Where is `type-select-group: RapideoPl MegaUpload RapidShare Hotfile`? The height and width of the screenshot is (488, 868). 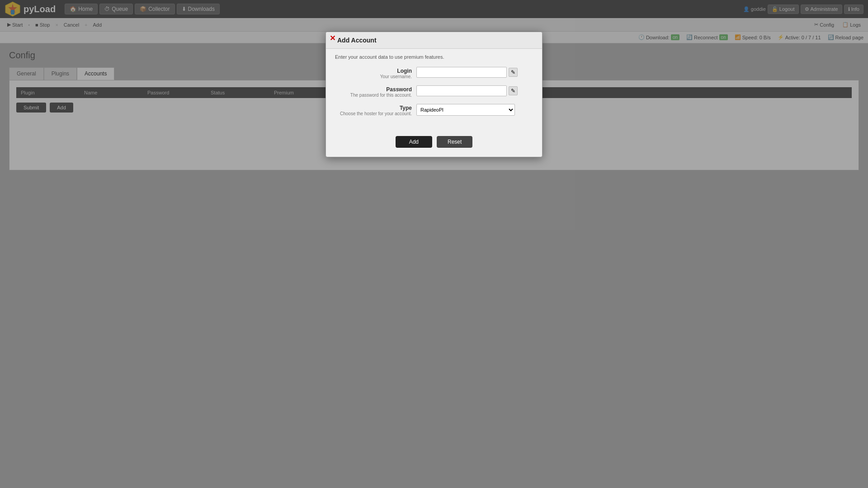
type-select-group: RapideoPl MegaUpload RapidShare Hotfile is located at coordinates (475, 110).